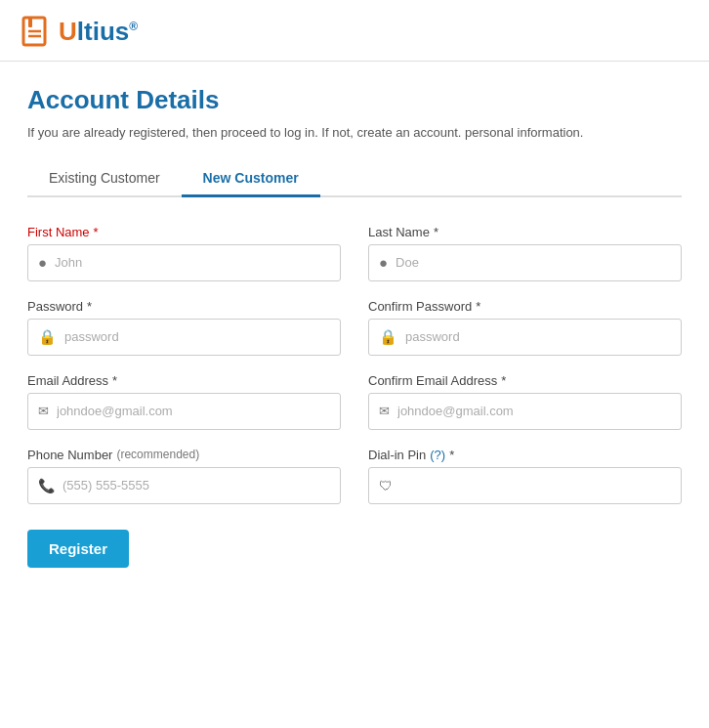 The image size is (709, 728). What do you see at coordinates (184, 486) in the screenshot?
I see `phone-input-wrapper: 📞` at bounding box center [184, 486].